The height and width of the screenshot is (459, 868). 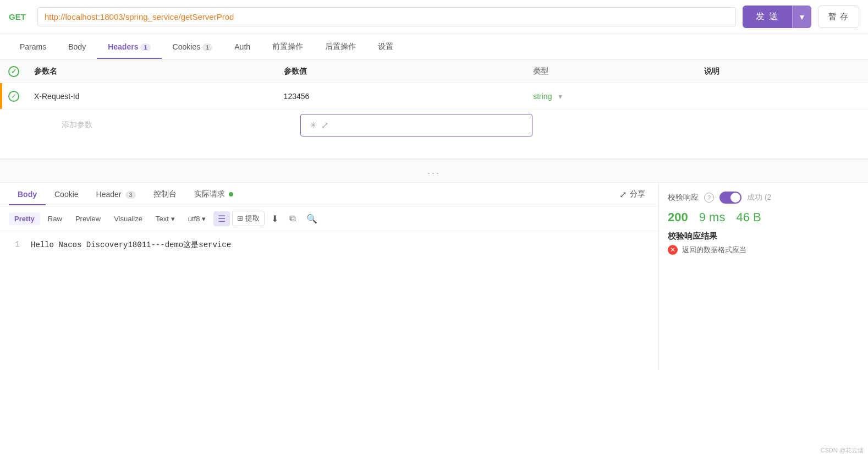 What do you see at coordinates (319, 125) in the screenshot?
I see `input-icons: ✳ ⤢` at bounding box center [319, 125].